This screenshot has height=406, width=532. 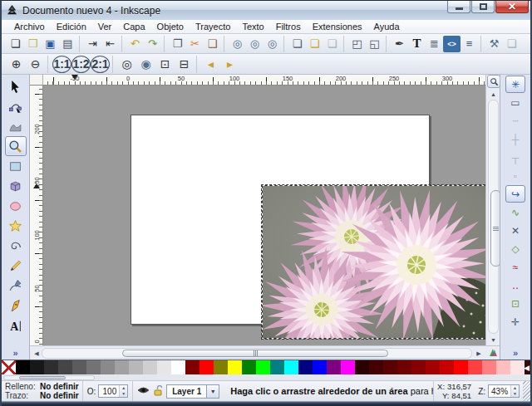 I want to click on snap-bbox-edges-button: ┄, so click(x=515, y=121).